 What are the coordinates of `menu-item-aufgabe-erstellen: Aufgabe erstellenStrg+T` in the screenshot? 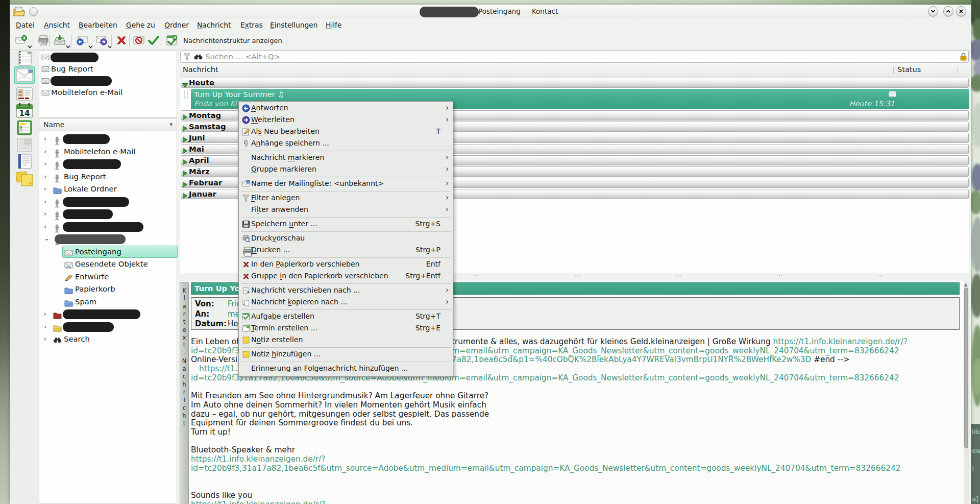 It's located at (346, 317).